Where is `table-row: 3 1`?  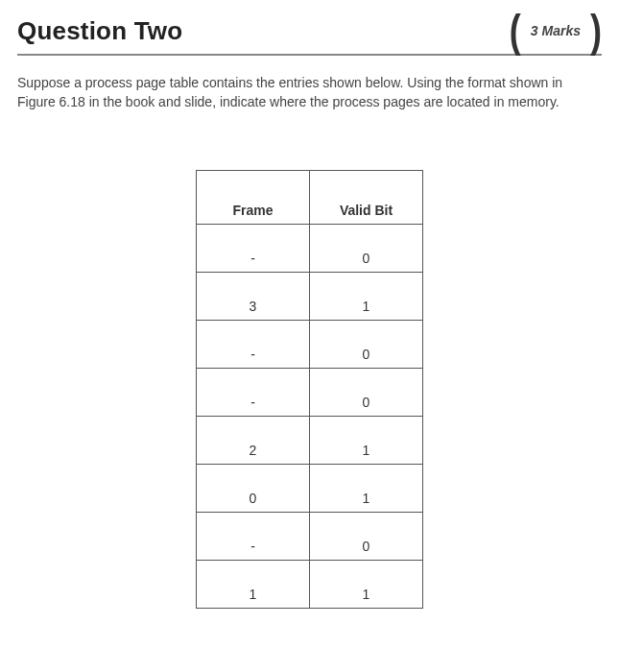
table-row: 3 1 is located at coordinates (310, 296).